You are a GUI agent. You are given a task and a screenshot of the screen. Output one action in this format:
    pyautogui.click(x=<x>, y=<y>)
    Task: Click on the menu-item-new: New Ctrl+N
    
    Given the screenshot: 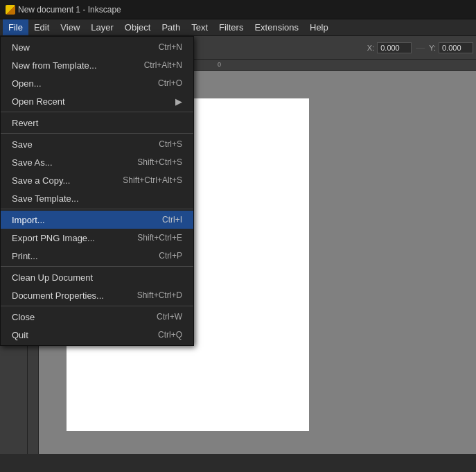 What is the action you would take?
    pyautogui.click(x=97, y=47)
    